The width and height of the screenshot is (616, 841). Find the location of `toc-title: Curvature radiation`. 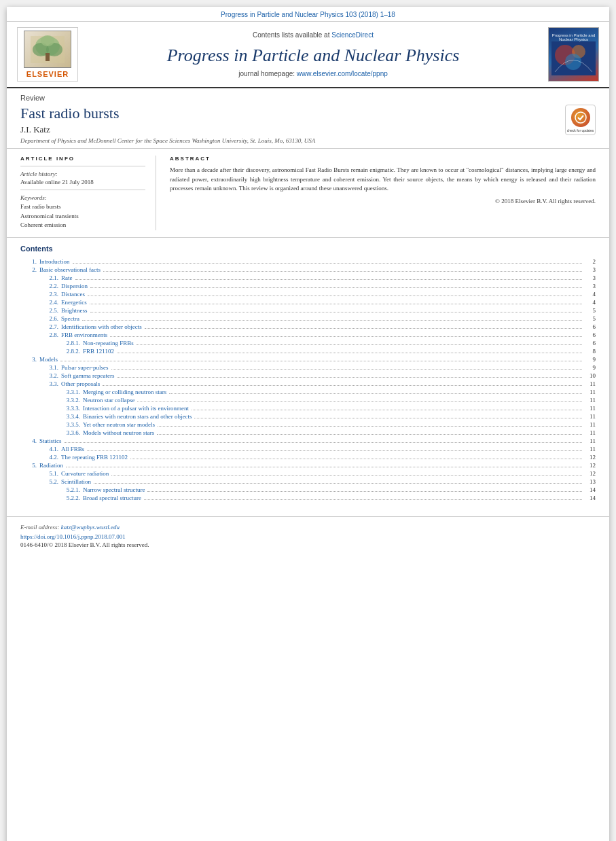

toc-title: Curvature radiation is located at coordinates (85, 473).